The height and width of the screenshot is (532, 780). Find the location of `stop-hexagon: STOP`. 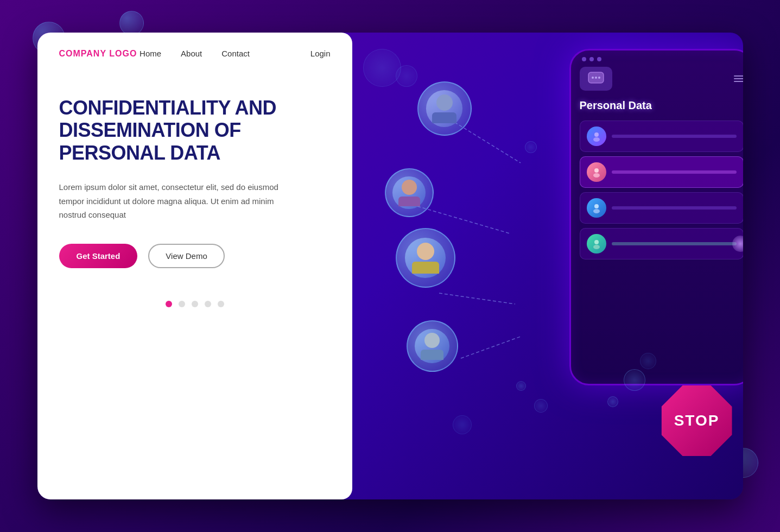

stop-hexagon: STOP is located at coordinates (697, 421).